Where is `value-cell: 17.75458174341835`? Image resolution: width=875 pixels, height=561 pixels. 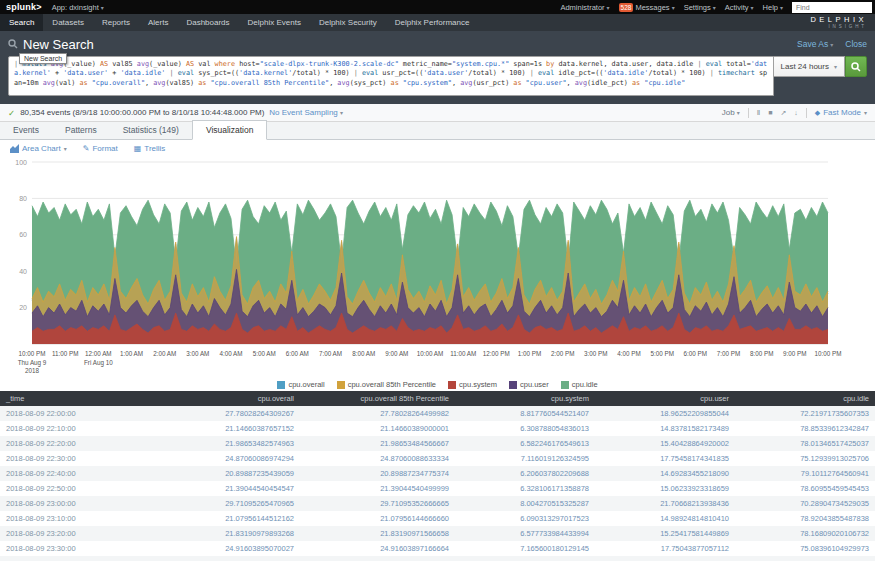 value-cell: 17.75458174341835 is located at coordinates (665, 458).